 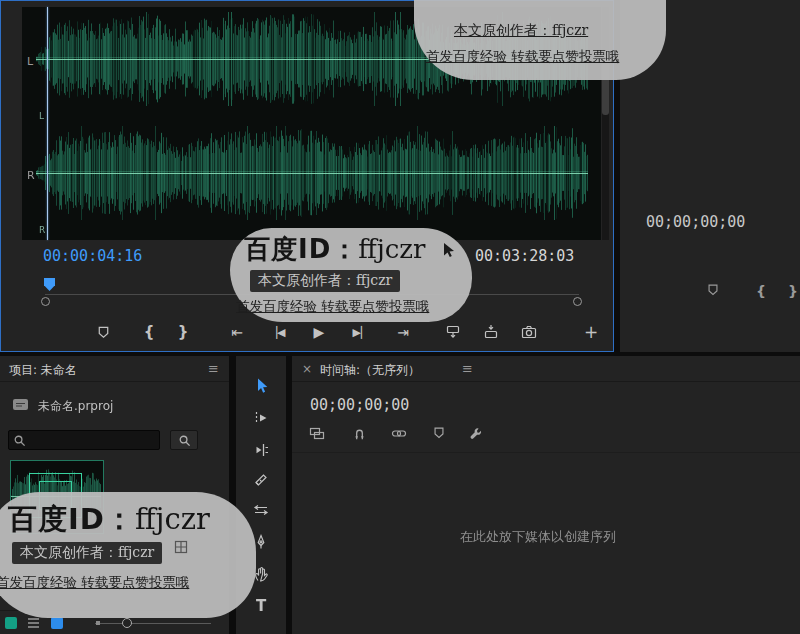 I want to click on razor-tool, so click(x=261, y=480).